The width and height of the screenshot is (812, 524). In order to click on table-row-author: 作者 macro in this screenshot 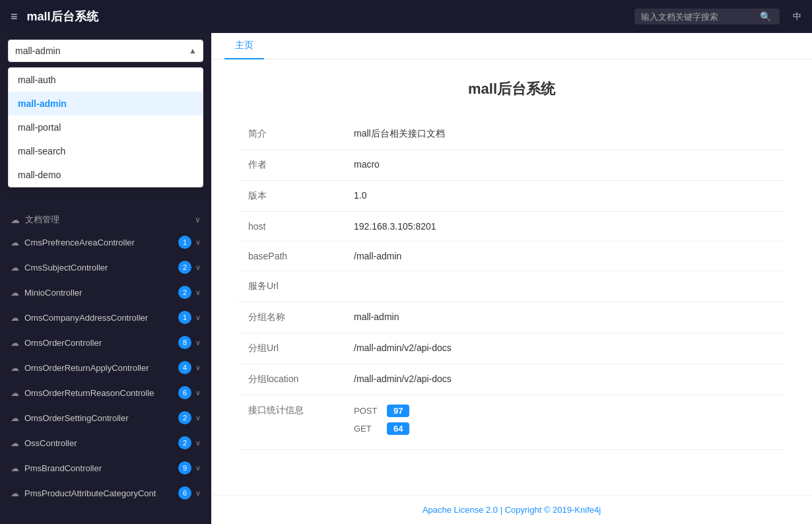, I will do `click(512, 165)`.